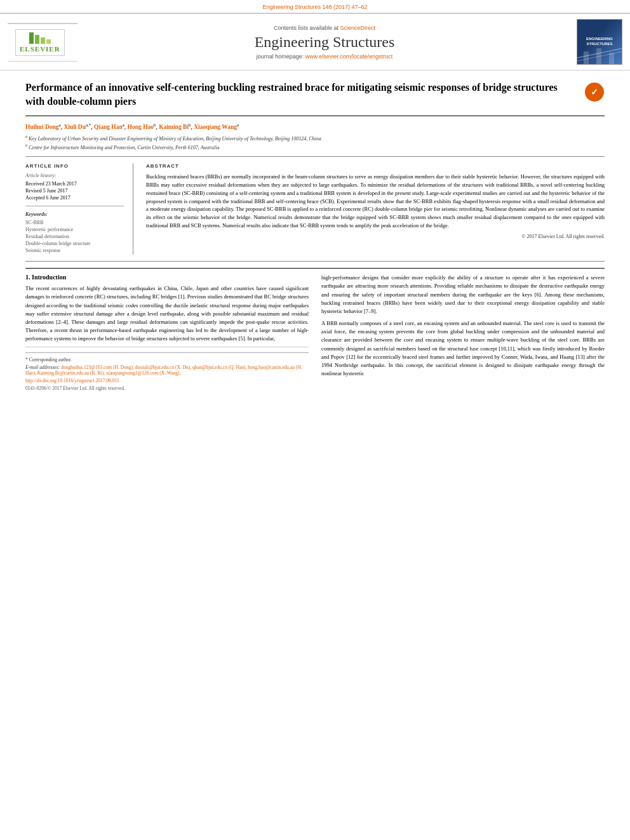 This screenshot has width=630, height=840. What do you see at coordinates (167, 389) in the screenshot?
I see `footer-issn: 0141-0296/© 2017 Elsevier Ltd. All right…` at bounding box center [167, 389].